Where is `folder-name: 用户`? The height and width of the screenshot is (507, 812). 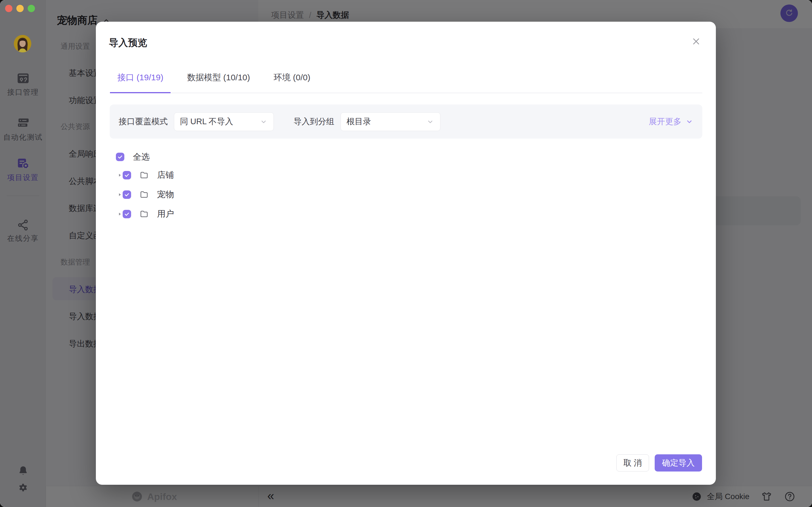 folder-name: 用户 is located at coordinates (165, 214).